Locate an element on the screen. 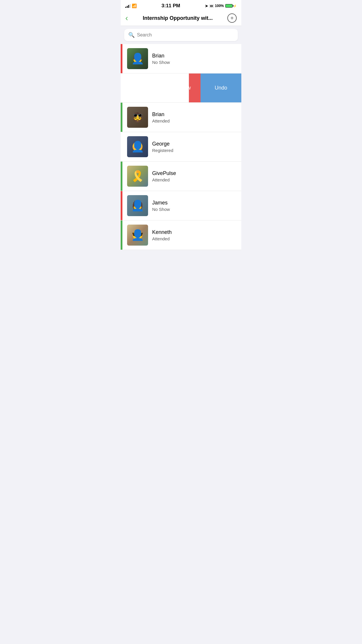  item-info: Brian Attended is located at coordinates (194, 117).